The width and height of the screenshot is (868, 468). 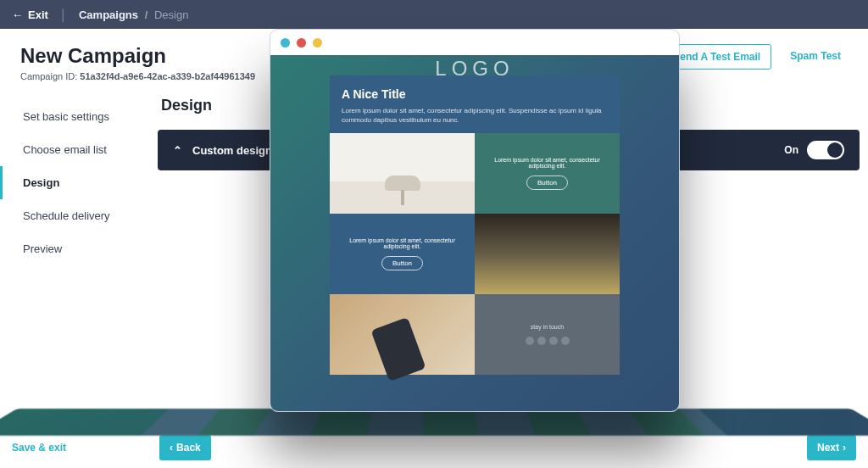 I want to click on back-button: ‹ Back, so click(x=185, y=448).